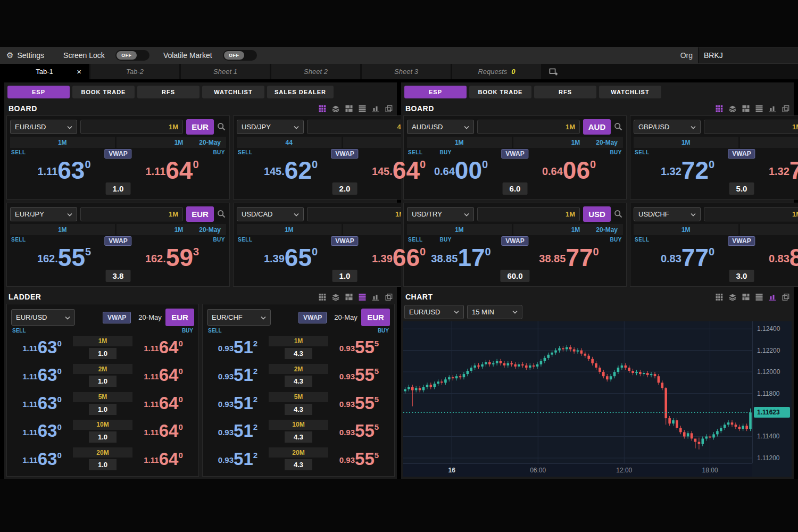  Describe the element at coordinates (569, 170) in the screenshot. I see `buy-price: 0.64060` at that location.